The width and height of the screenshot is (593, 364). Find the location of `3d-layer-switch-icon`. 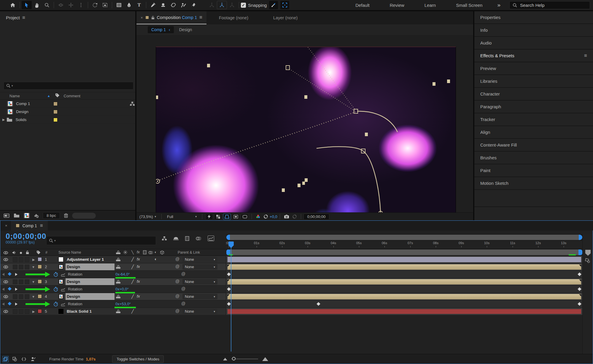

3d-layer-switch-icon is located at coordinates (162, 252).